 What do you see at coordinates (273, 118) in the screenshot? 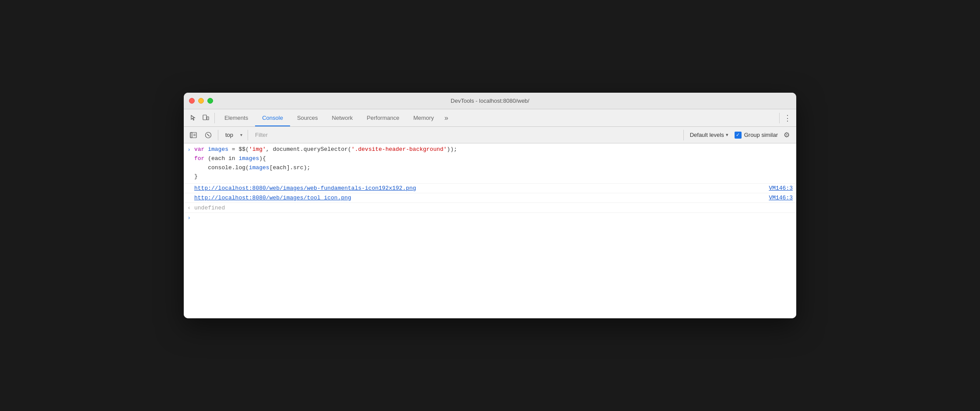
I see `tab-console: Console` at bounding box center [273, 118].